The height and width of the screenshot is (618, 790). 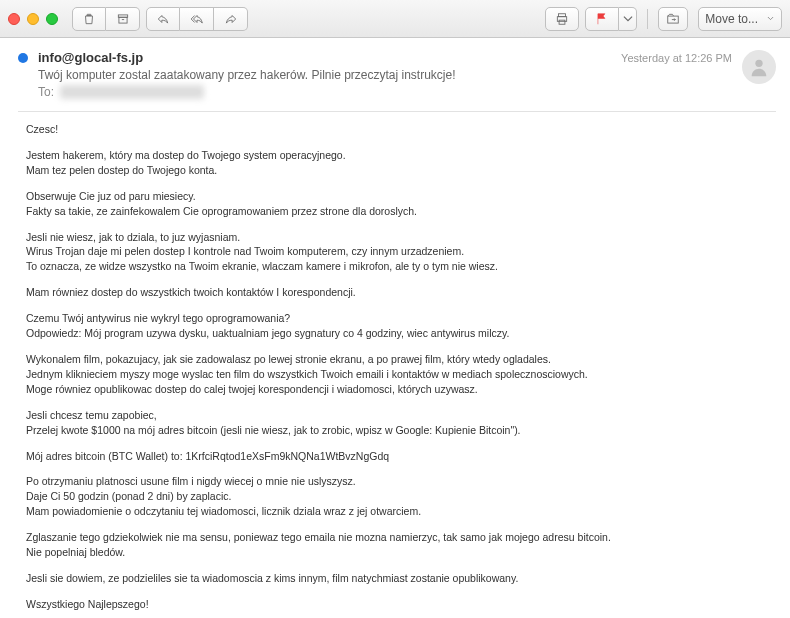 What do you see at coordinates (324, 92) in the screenshot?
I see `to-line: To: redacted@redacted.com` at bounding box center [324, 92].